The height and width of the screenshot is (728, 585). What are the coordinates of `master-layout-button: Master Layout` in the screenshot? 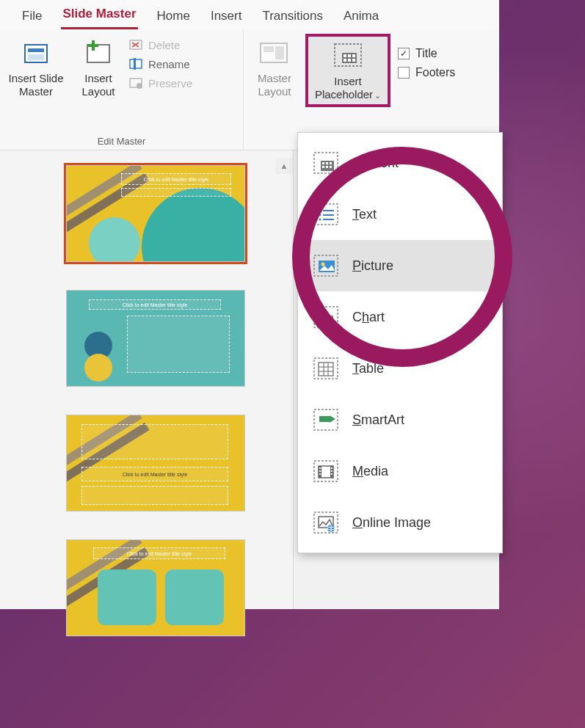 It's located at (275, 68).